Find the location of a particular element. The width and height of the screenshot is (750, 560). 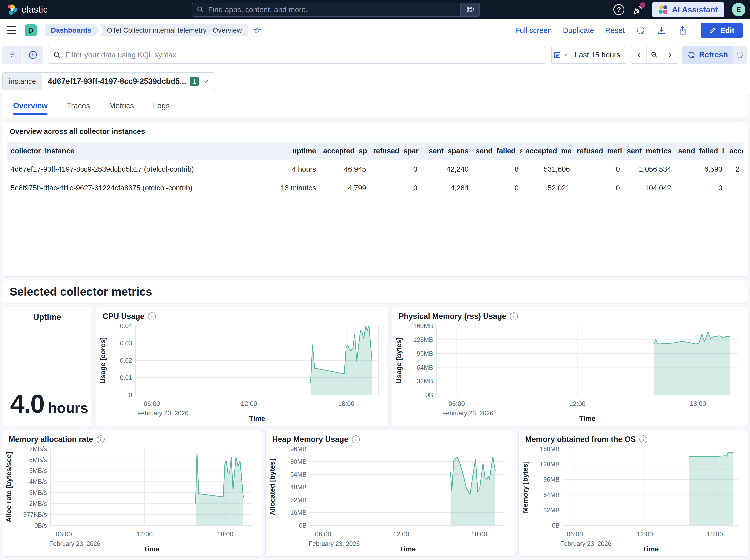

column-header-send_failed_i: send_failed_i is located at coordinates (700, 151).